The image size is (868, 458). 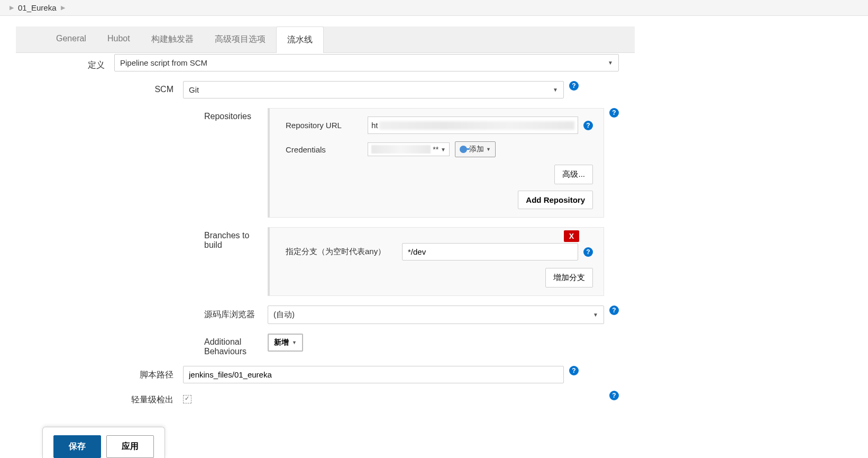 What do you see at coordinates (164, 62) in the screenshot?
I see `definition-value: Pipeline script from SCM` at bounding box center [164, 62].